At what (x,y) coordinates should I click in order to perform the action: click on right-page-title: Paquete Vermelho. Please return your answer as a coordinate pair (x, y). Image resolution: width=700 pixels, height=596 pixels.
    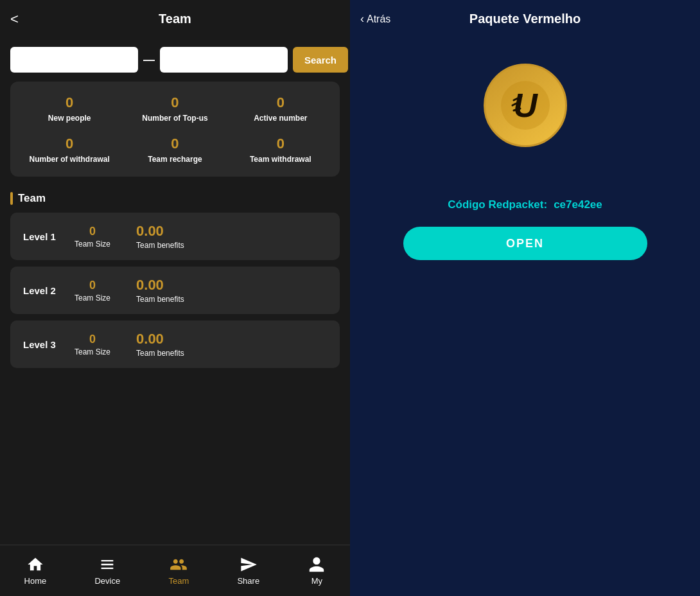
    Looking at the image, I should click on (525, 19).